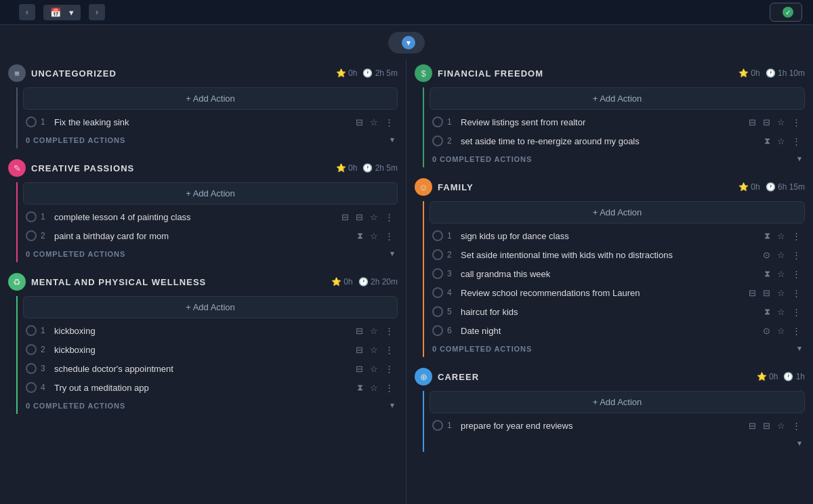  What do you see at coordinates (27, 12) in the screenshot?
I see `prev-week-button: ‹` at bounding box center [27, 12].